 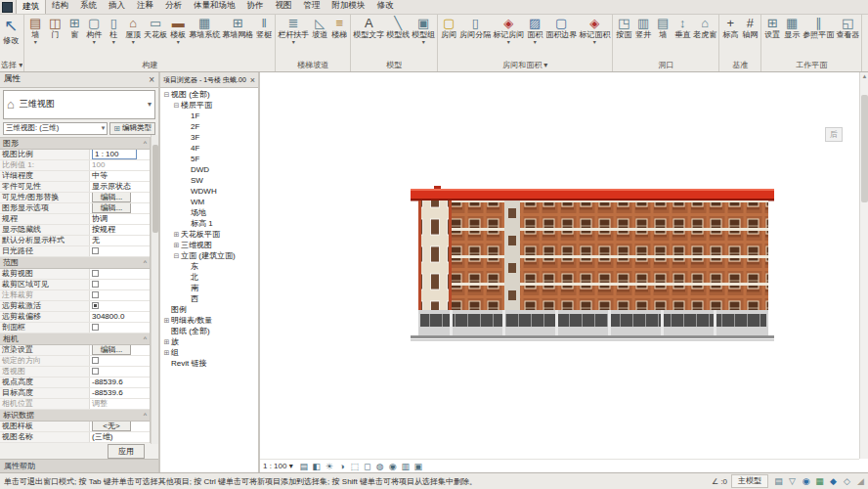 I want to click on dormer-button: ⌂老虎窗, so click(x=705, y=27).